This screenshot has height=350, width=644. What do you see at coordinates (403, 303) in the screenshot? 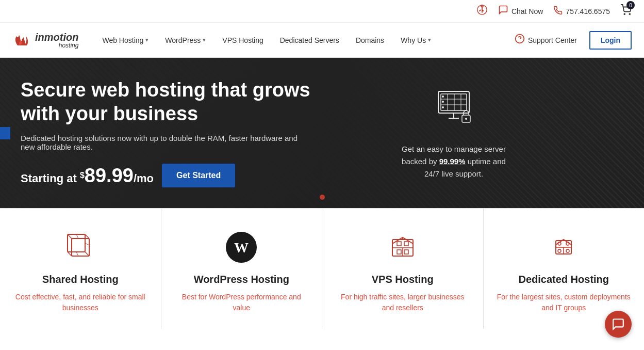
I see `vps-hosting-desc: For high traffic sites, larger businesse…` at bounding box center [403, 303].